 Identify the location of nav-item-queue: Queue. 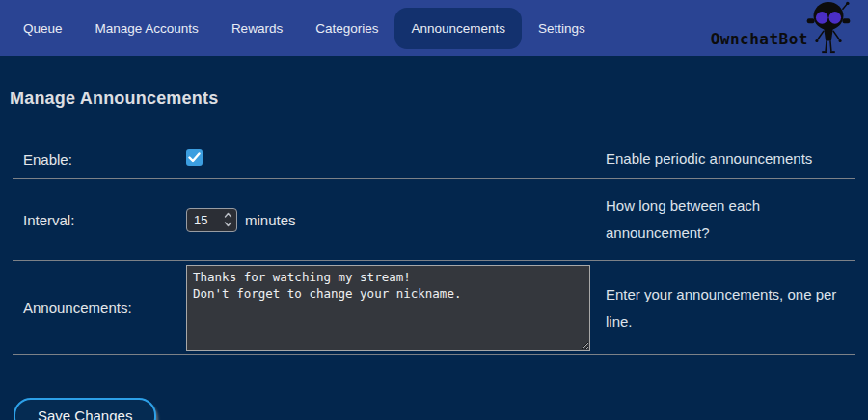
(42, 29).